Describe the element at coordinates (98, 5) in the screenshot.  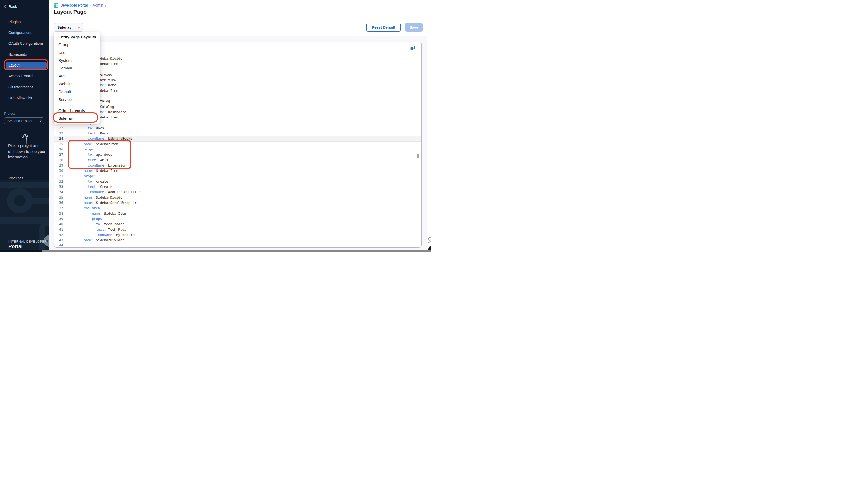
I see `breadcrumb-link-admin: Admin` at that location.